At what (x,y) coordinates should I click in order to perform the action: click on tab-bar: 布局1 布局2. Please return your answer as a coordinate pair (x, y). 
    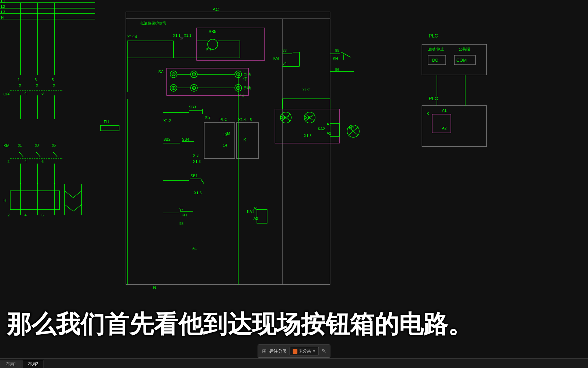
    Looking at the image, I should click on (294, 363).